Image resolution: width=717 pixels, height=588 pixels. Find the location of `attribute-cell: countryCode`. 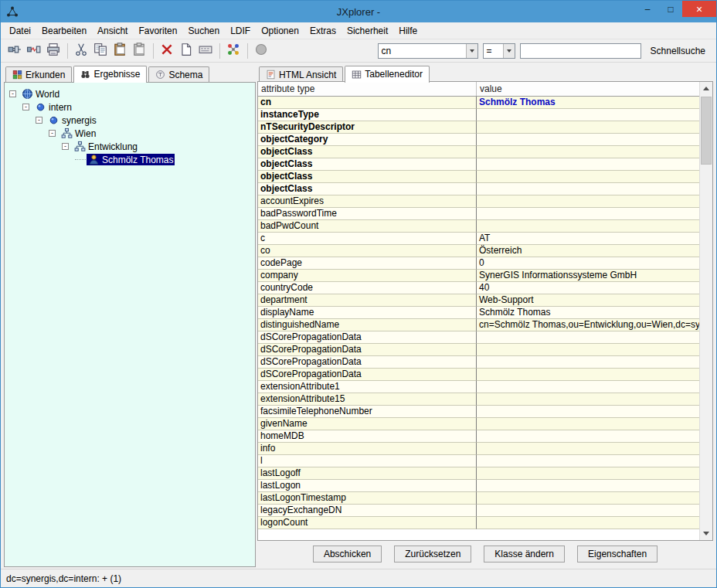

attribute-cell: countryCode is located at coordinates (368, 288).